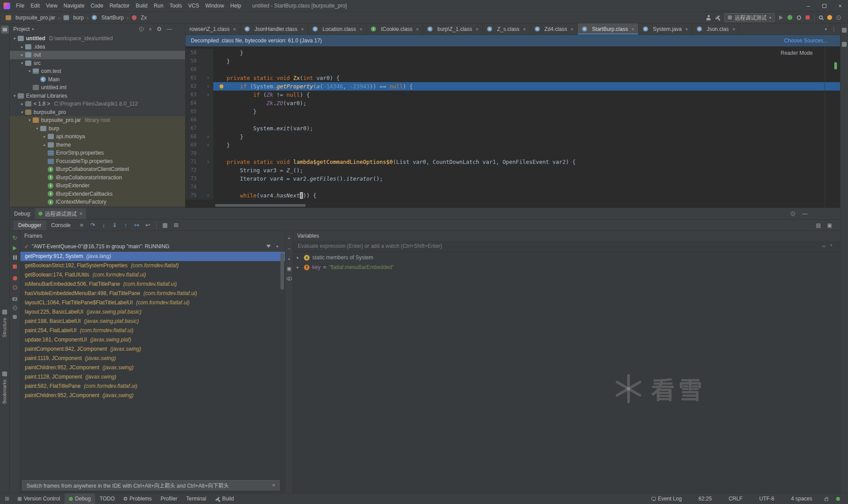 This screenshot has height=504, width=848. Describe the element at coordinates (840, 6) in the screenshot. I see `close-button: ×` at that location.